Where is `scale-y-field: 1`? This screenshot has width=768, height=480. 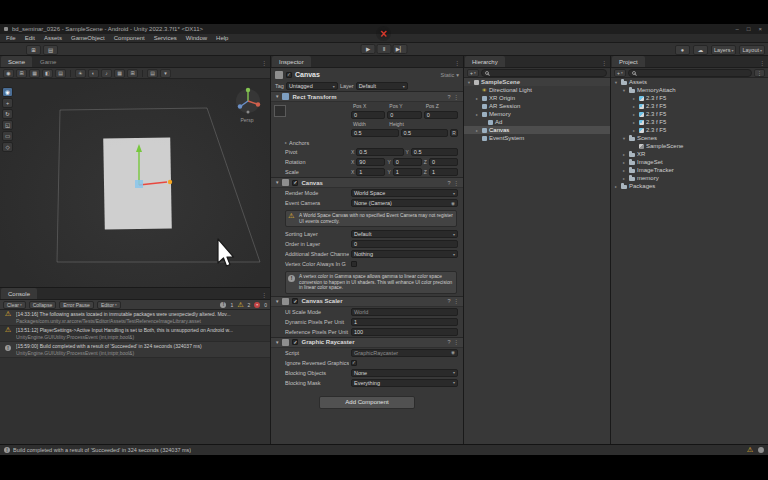
scale-y-field: 1 is located at coordinates (408, 172).